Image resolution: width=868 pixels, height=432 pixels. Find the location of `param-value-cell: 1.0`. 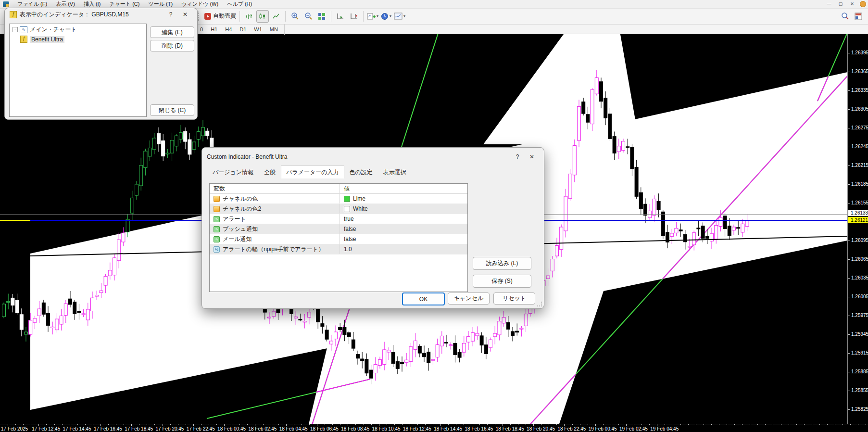

param-value-cell: 1.0 is located at coordinates (404, 249).